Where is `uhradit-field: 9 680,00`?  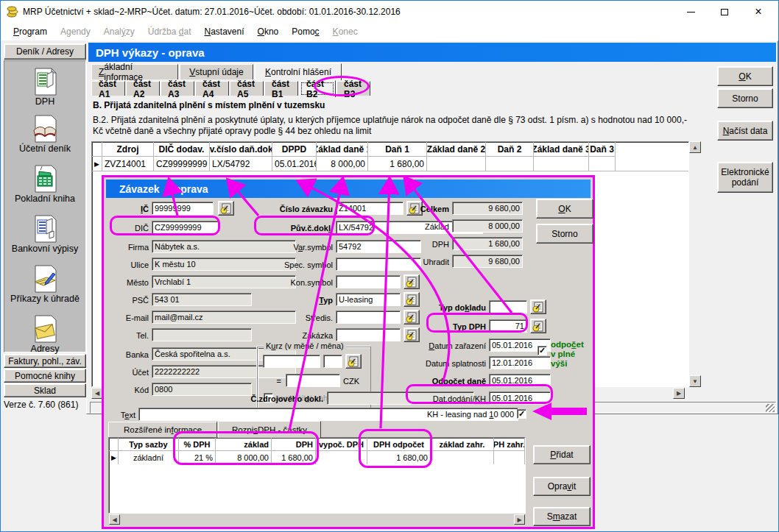
uhradit-field: 9 680,00 is located at coordinates (487, 261).